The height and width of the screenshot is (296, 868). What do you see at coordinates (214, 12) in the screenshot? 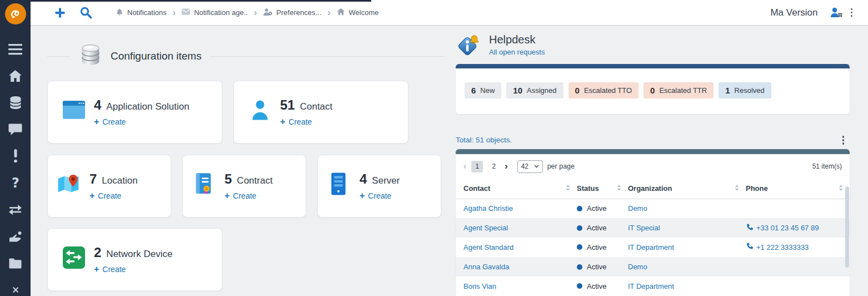
I see `breadcrumb-item-notification-age-: Notification age..` at bounding box center [214, 12].